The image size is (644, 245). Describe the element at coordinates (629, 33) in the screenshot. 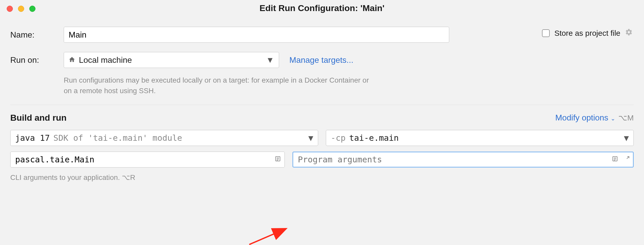

I see `gear-icon` at that location.